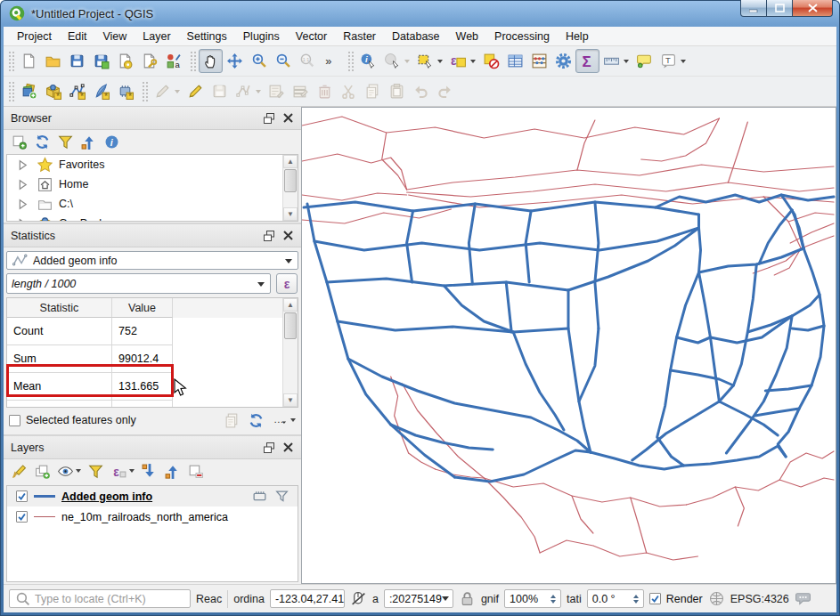  I want to click on menu-plugins: Plugins, so click(262, 36).